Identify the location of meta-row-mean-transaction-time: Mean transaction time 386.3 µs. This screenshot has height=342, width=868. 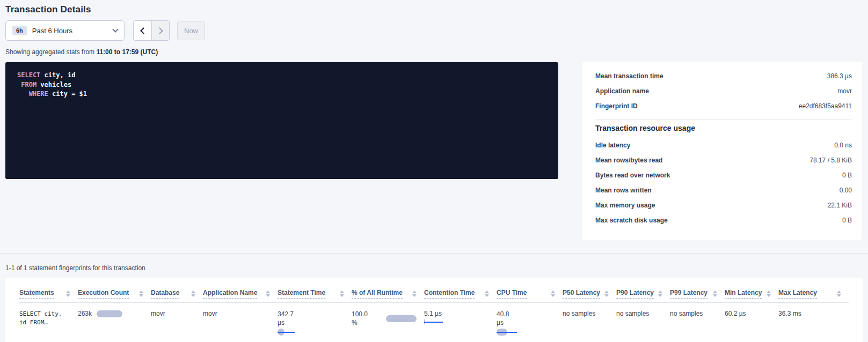
(724, 76).